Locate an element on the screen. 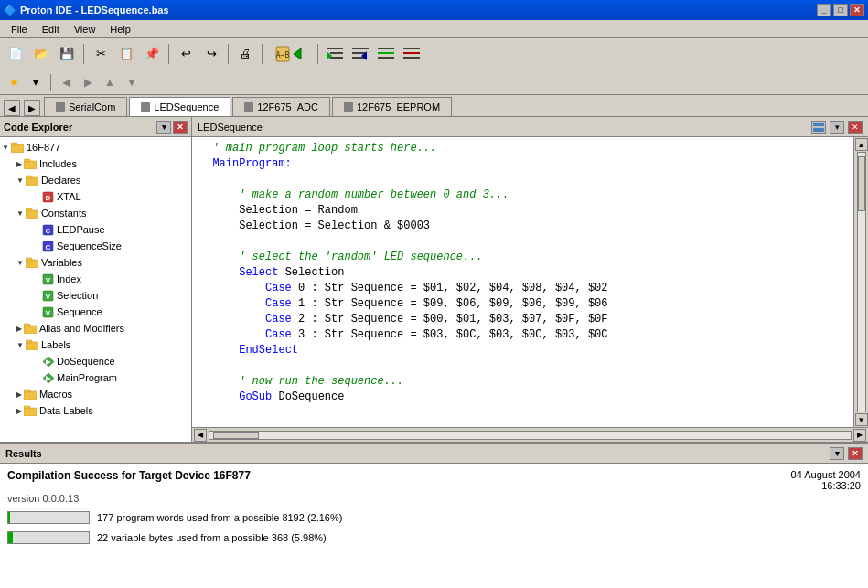  tree-item-constants: ▼ Constants is located at coordinates (95, 213).